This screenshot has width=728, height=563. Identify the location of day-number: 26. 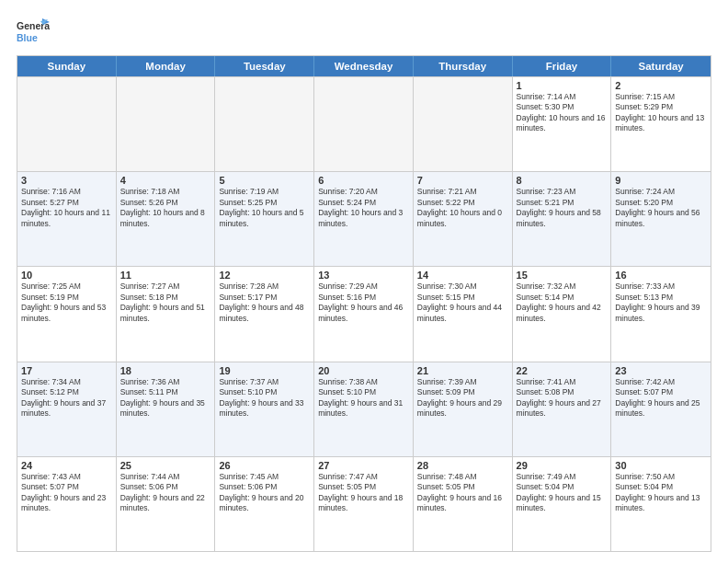
(265, 465).